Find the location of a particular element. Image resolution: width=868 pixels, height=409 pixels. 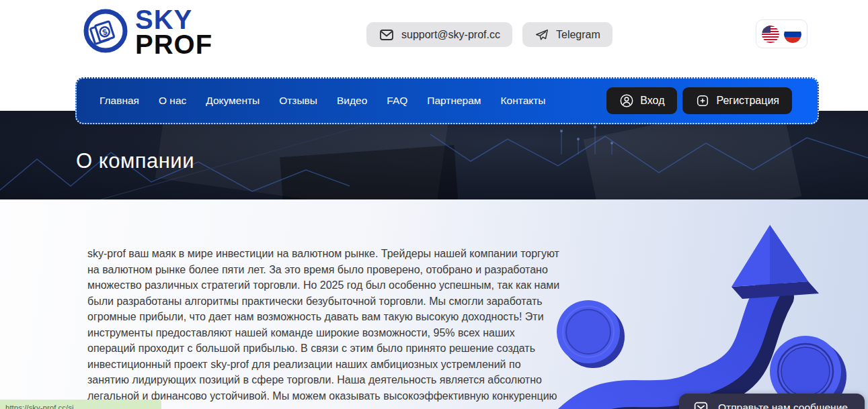

telegram-button: Telegram is located at coordinates (567, 35).